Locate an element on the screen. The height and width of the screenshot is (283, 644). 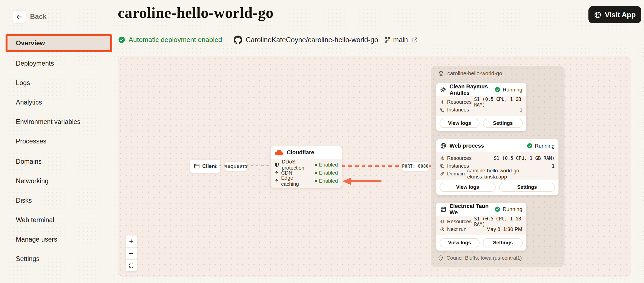
sidebar-item-label: Analytics is located at coordinates (29, 102).